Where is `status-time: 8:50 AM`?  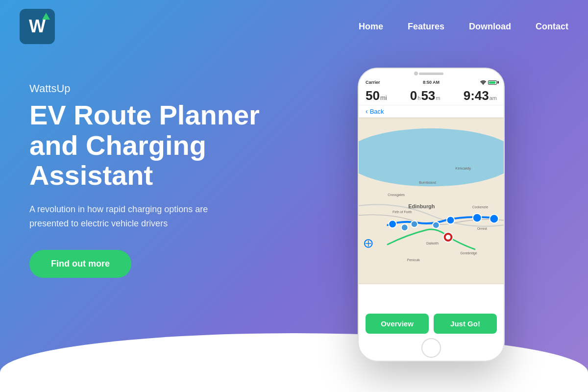
status-time: 8:50 AM is located at coordinates (431, 82).